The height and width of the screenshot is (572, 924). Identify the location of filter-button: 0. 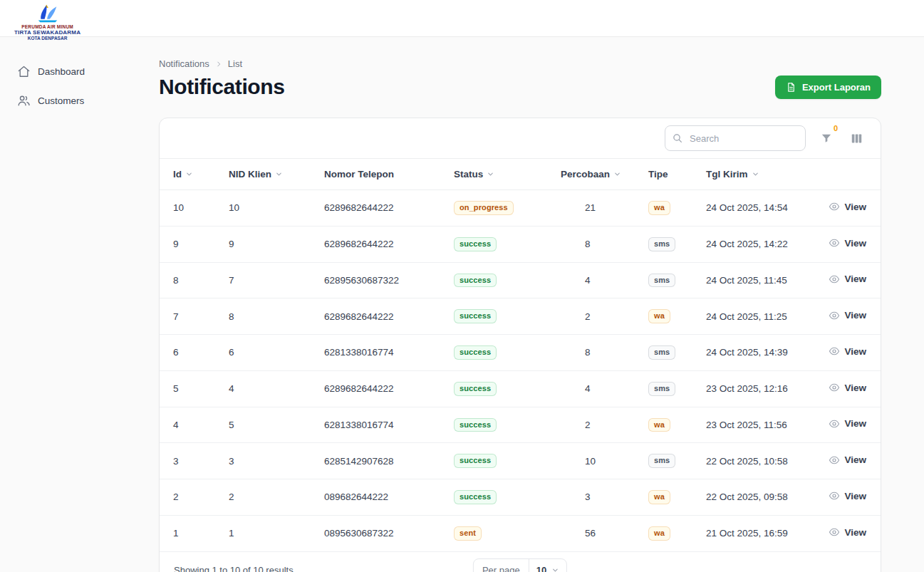
(826, 138).